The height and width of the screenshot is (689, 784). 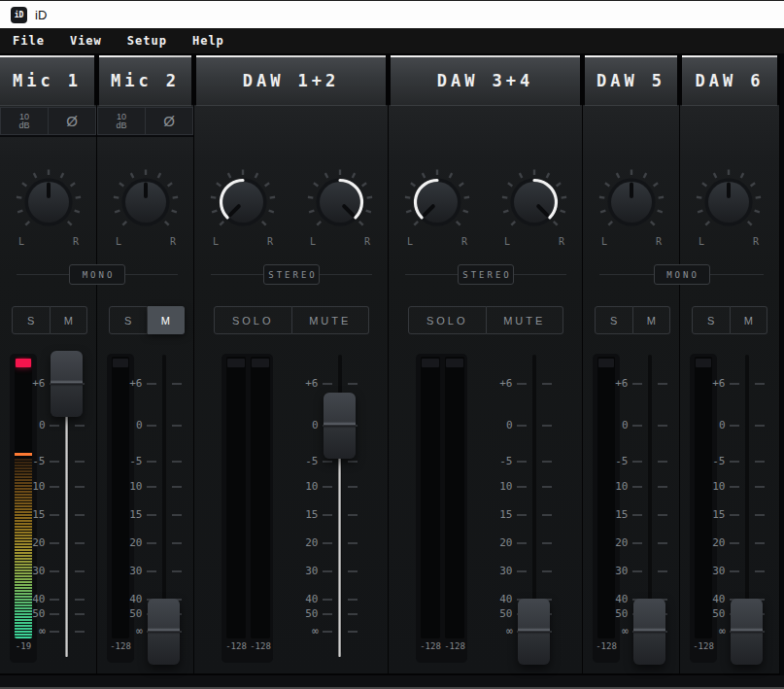 I want to click on phase-invert-icon: Ø, so click(x=169, y=121).